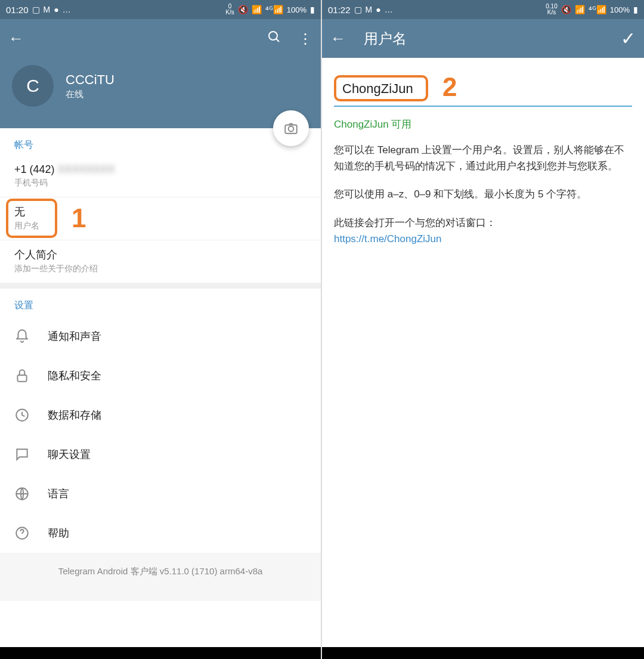 The width and height of the screenshot is (644, 659). I want to click on settings-row-privacy: 隐私和安全, so click(160, 376).